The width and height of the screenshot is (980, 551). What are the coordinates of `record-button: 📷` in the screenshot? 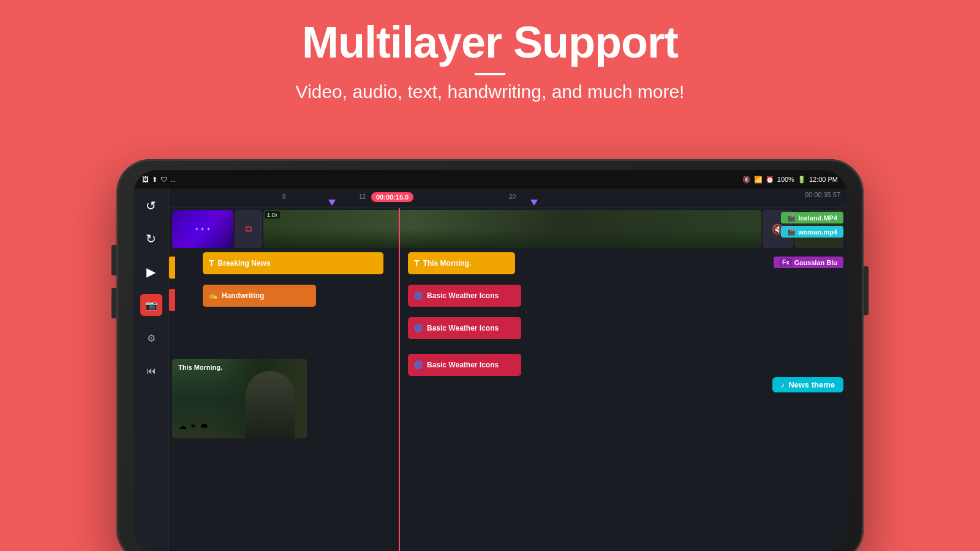 It's located at (151, 305).